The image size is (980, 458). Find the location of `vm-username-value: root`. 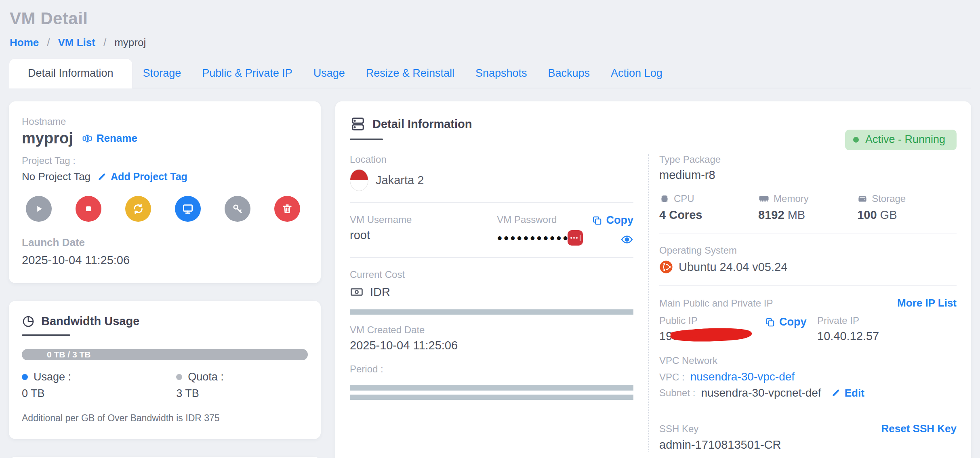

vm-username-value: root is located at coordinates (423, 235).